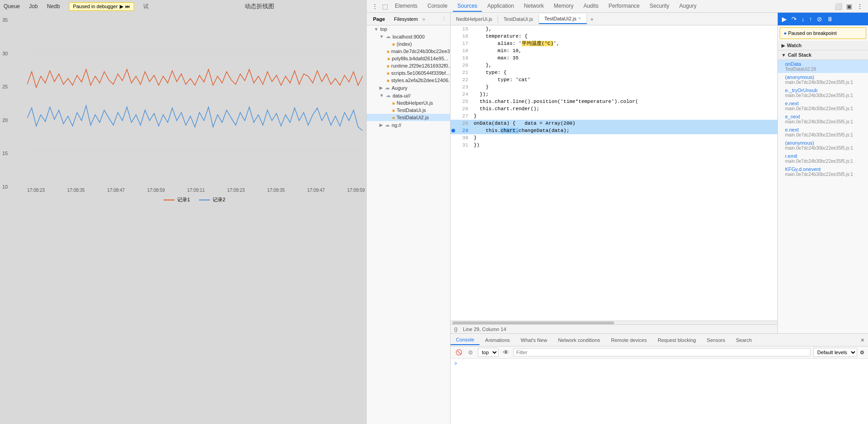  Describe the element at coordinates (464, 116) in the screenshot. I see `line-num-27: 27` at that location.